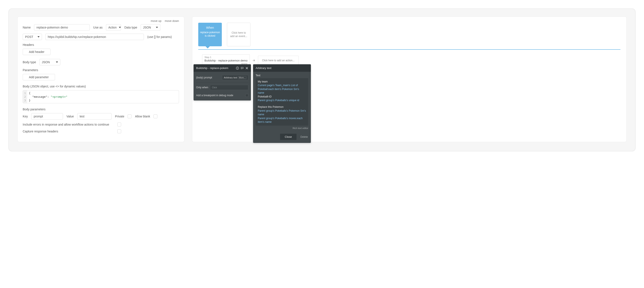  Describe the element at coordinates (101, 86) in the screenshot. I see `body-json-label: Body (JSON object, use <> for dynamic va…` at that location.